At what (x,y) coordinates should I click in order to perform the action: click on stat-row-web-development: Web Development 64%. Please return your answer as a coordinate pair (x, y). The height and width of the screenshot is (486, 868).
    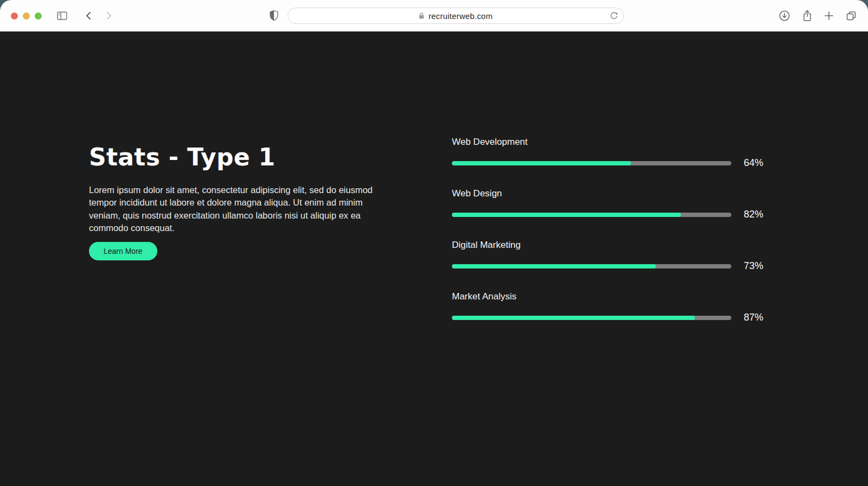
    Looking at the image, I should click on (607, 152).